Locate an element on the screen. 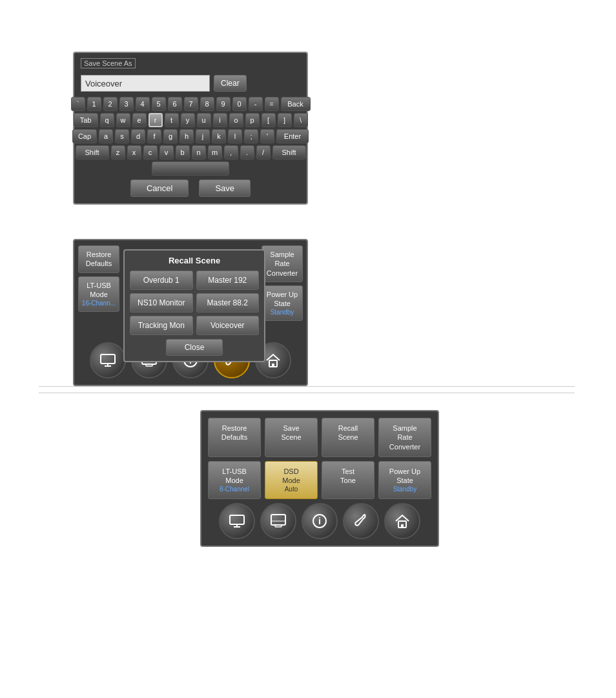 Image resolution: width=616 pixels, height=698 pixels. test-tone-btn: TestTone is located at coordinates (348, 480).